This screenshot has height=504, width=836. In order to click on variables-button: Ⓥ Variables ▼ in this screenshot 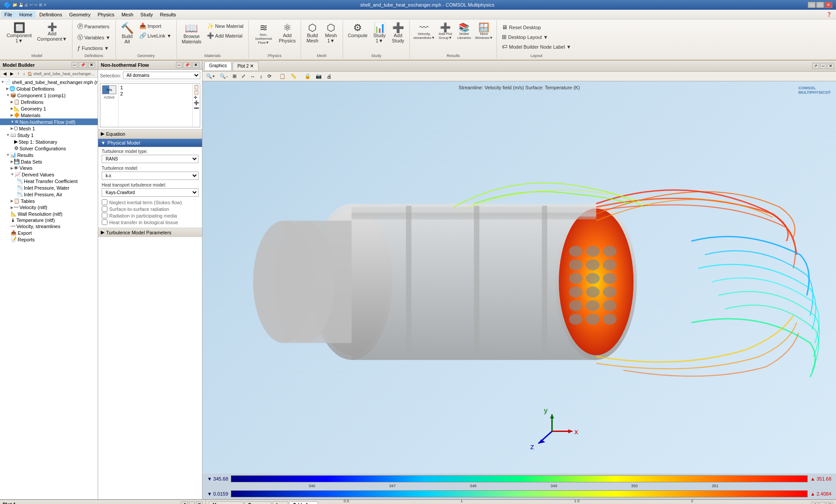, I will do `click(94, 38)`.